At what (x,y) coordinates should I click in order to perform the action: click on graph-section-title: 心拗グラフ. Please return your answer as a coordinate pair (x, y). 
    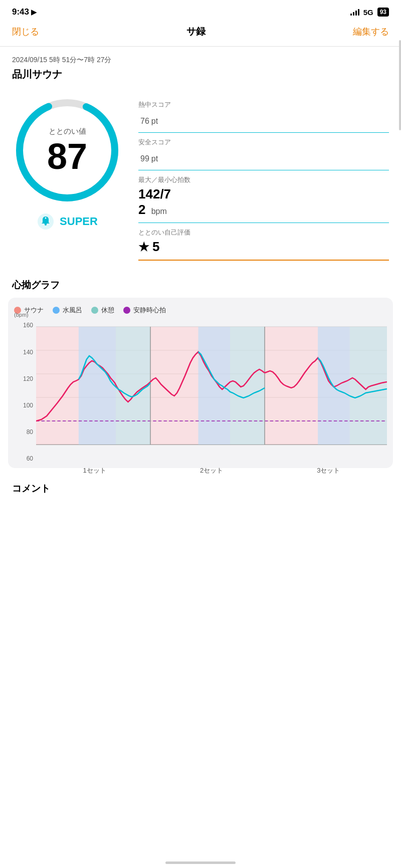
    Looking at the image, I should click on (200, 284).